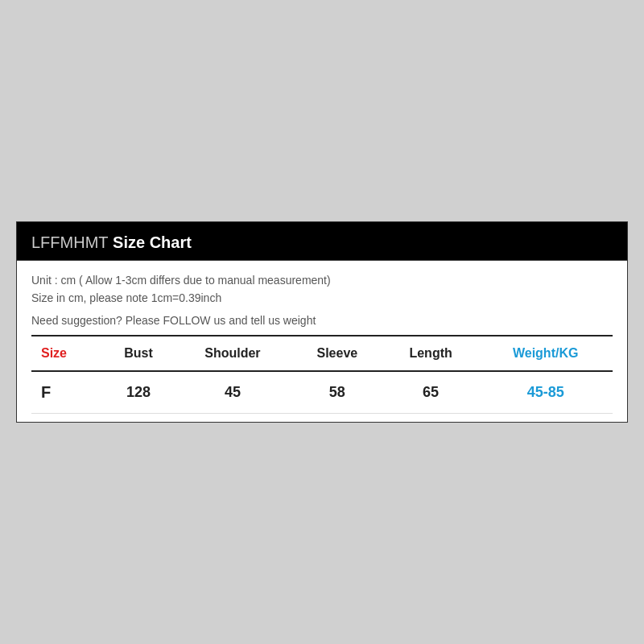 The image size is (644, 644). Describe the element at coordinates (138, 353) in the screenshot. I see `col-header-bust: Bust` at that location.